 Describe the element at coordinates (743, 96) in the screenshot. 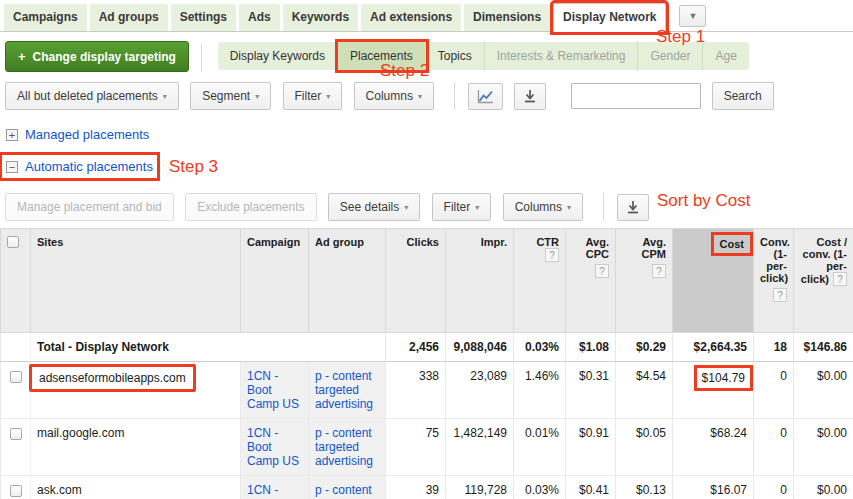

I see `search-button-label: Search` at that location.